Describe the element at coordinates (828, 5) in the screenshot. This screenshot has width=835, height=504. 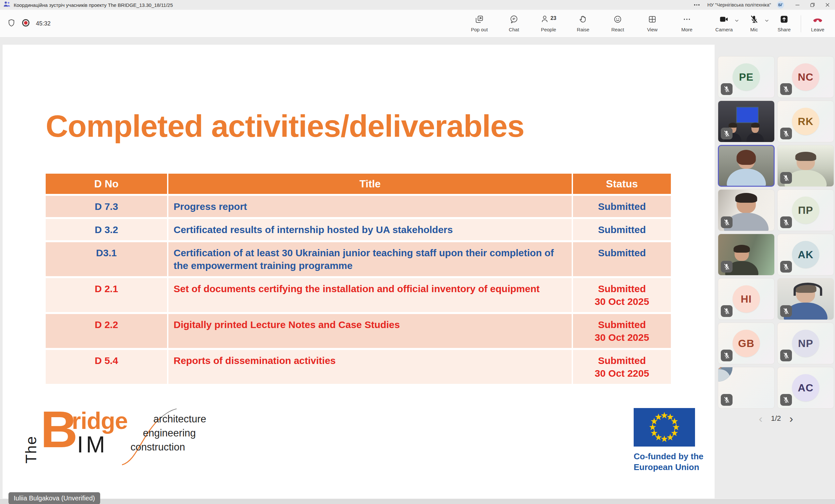
I see `close-button` at that location.